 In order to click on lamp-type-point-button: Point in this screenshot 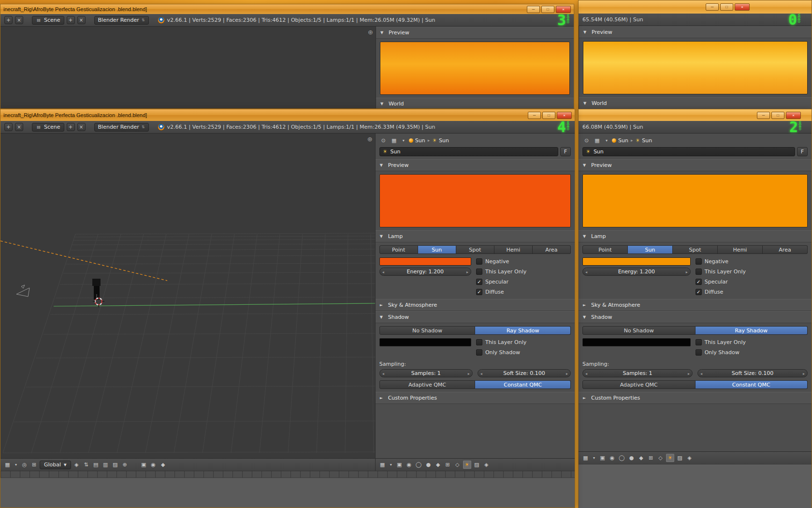, I will do `click(399, 250)`.